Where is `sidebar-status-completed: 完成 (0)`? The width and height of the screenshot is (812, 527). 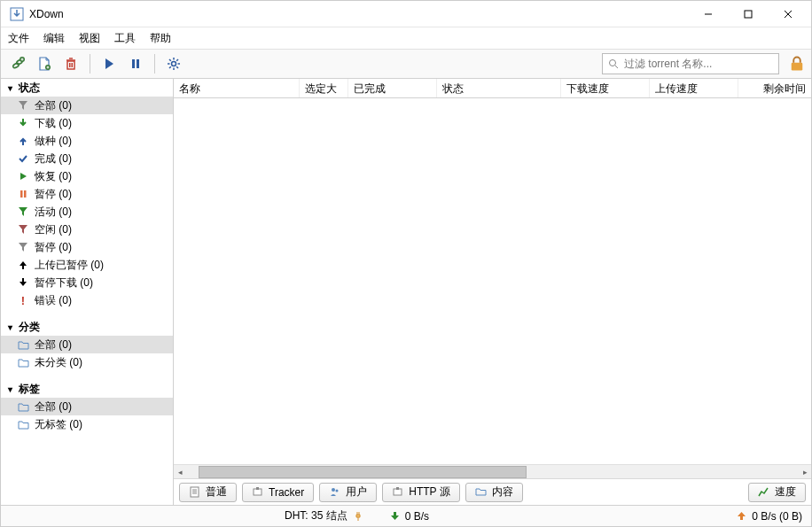 sidebar-status-completed: 完成 (0) is located at coordinates (87, 159).